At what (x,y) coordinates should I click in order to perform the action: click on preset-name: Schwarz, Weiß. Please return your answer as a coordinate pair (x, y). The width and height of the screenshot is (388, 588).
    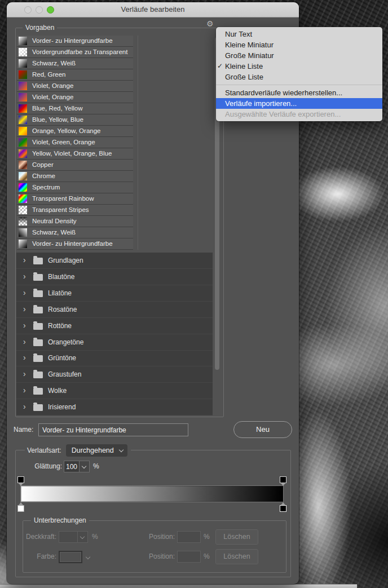
    Looking at the image, I should click on (54, 63).